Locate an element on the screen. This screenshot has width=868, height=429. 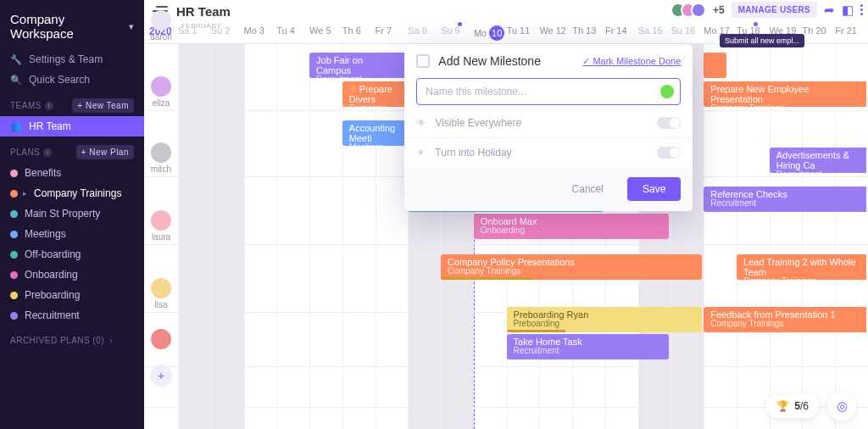
person: lisa is located at coordinates (161, 293).